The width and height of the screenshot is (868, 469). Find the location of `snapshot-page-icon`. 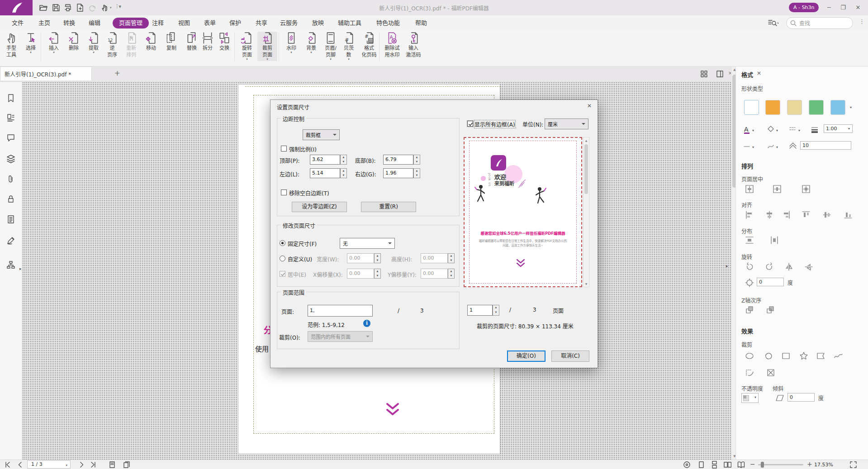

snapshot-page-icon is located at coordinates (112, 465).